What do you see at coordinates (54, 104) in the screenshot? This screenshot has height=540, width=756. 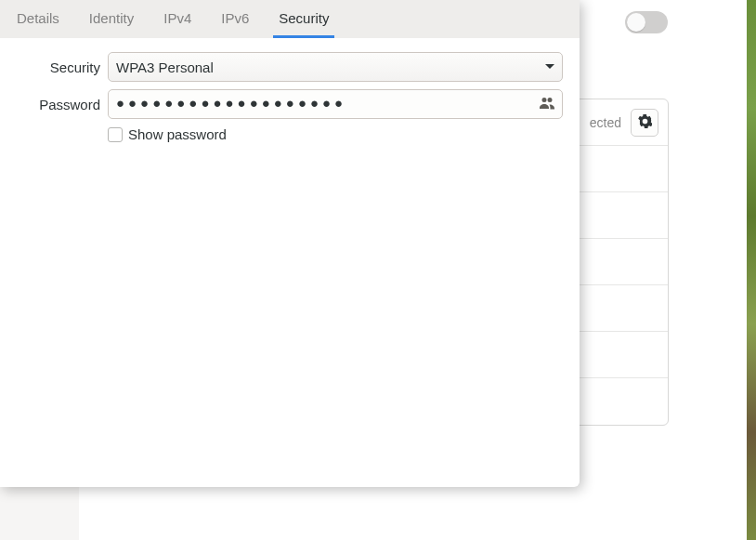 I see `password-label: Password` at bounding box center [54, 104].